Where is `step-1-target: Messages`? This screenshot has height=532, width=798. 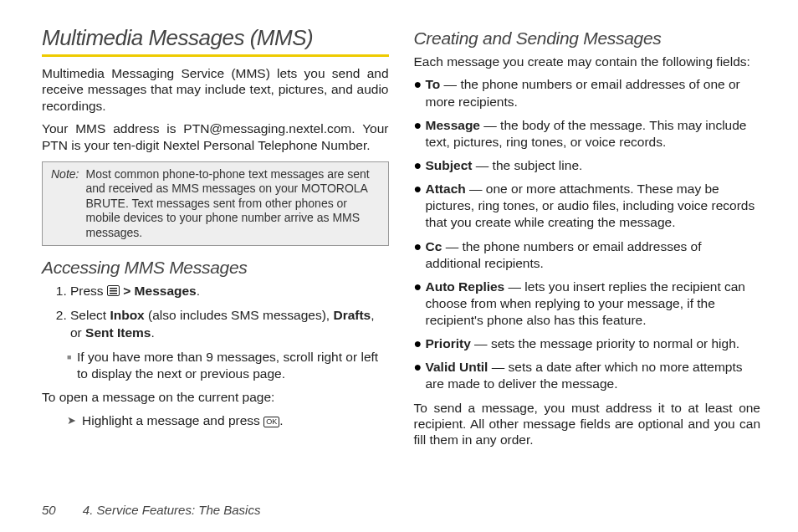
step-1-target: Messages is located at coordinates (166, 291).